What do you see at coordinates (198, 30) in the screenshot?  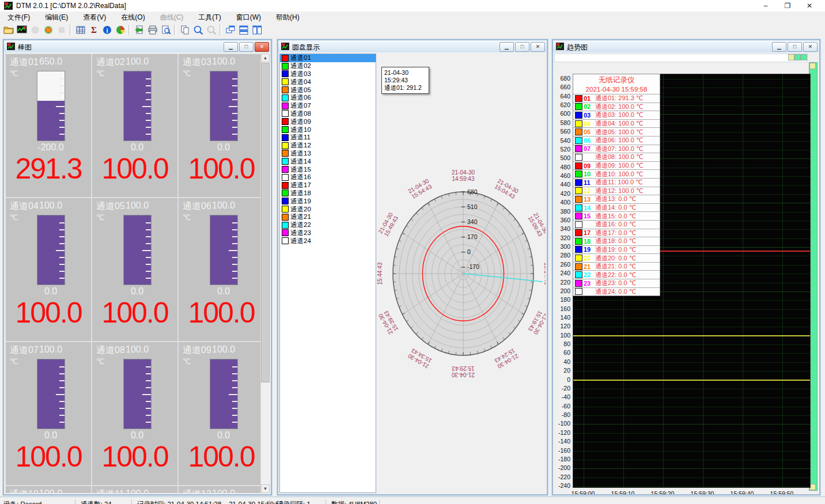 I see `zoom-icon` at bounding box center [198, 30].